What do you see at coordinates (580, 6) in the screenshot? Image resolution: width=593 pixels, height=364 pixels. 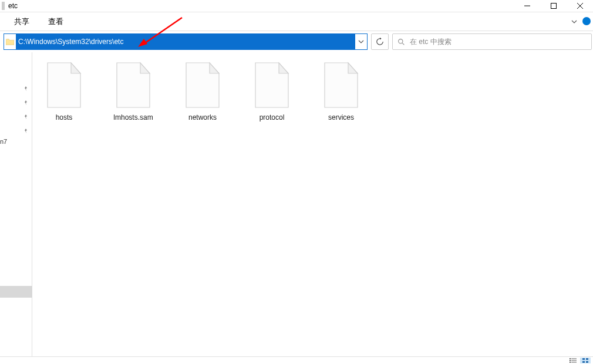 I see `close-icon` at bounding box center [580, 6].